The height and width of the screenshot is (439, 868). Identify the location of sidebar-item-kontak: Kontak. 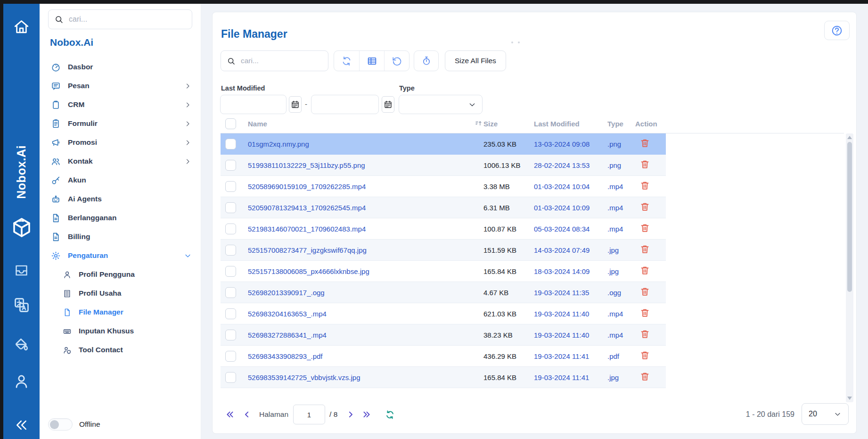
(121, 161).